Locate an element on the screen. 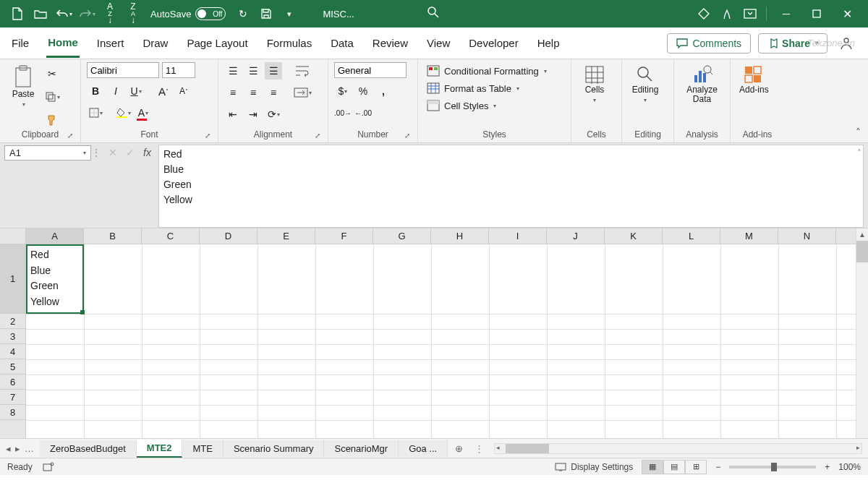 Image resolution: width=868 pixels, height=488 pixels. search-icon is located at coordinates (433, 12).